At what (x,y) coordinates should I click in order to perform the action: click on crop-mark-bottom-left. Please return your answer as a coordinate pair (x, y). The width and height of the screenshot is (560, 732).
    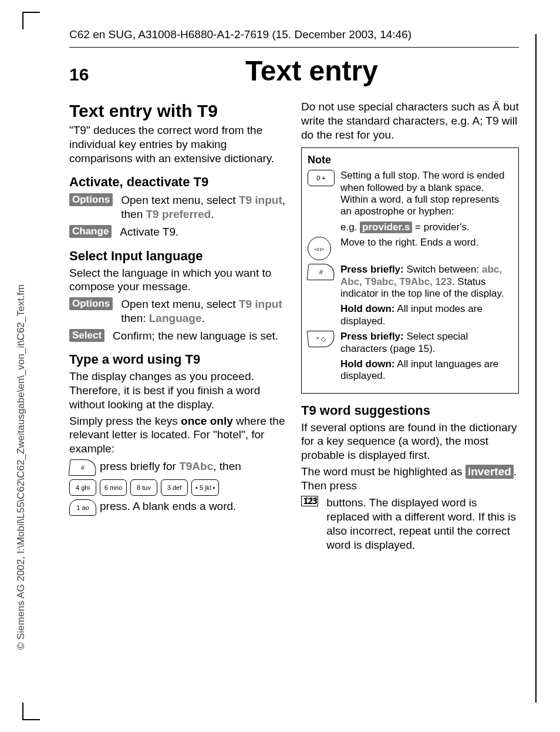
    Looking at the image, I should click on (31, 711).